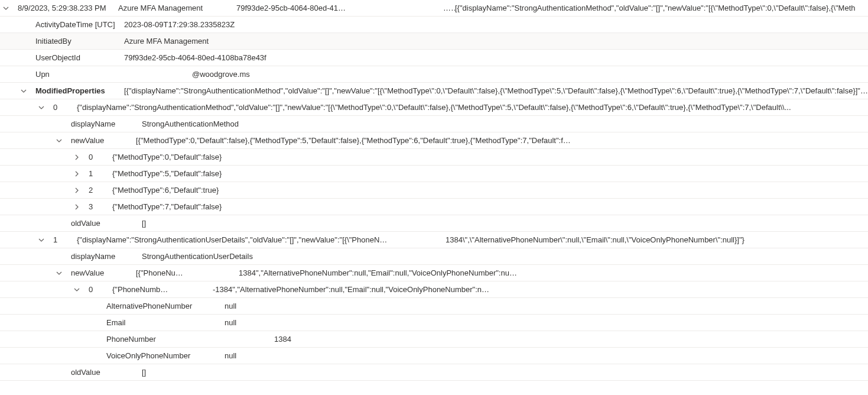 This screenshot has height=395, width=868. Describe the element at coordinates (434, 207) in the screenshot. I see `item0-nv-3: 3 {"MethodType":7,"Default":false}` at that location.